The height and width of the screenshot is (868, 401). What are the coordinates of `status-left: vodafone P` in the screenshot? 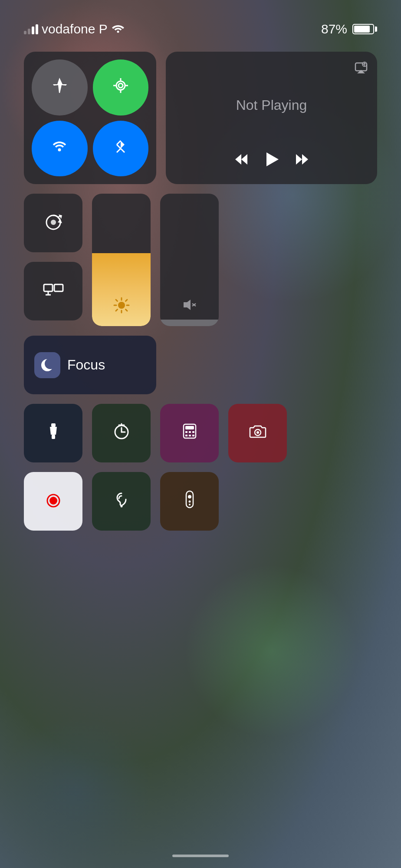 It's located at (75, 29).